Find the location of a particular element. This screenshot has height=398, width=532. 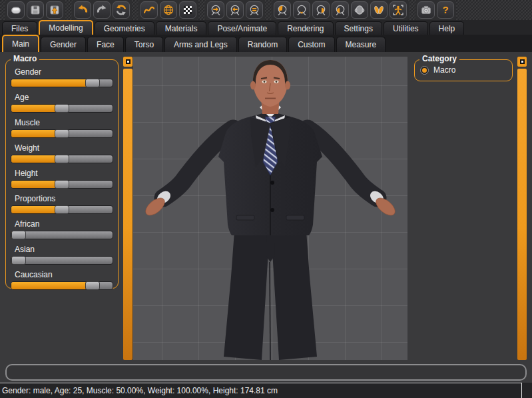

left-splitter-bar is located at coordinates (128, 215).